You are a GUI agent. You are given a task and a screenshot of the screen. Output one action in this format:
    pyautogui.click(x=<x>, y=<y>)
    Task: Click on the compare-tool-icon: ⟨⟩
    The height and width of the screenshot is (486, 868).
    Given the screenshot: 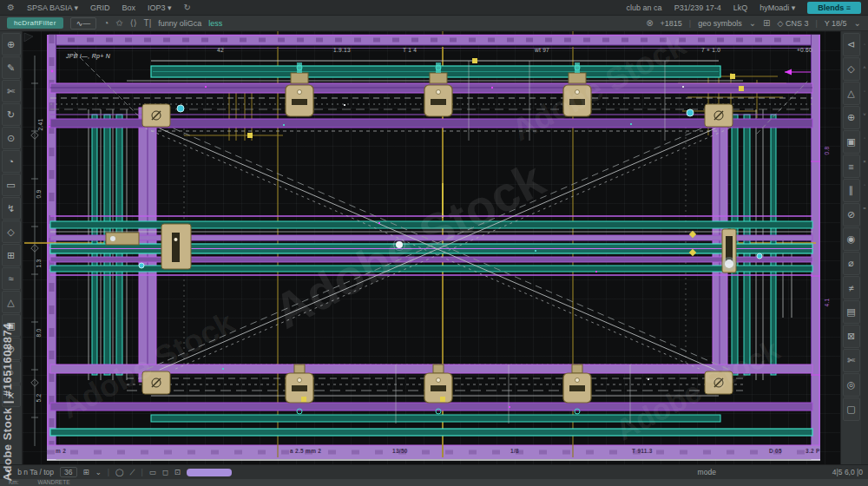 What is the action you would take?
    pyautogui.click(x=134, y=23)
    